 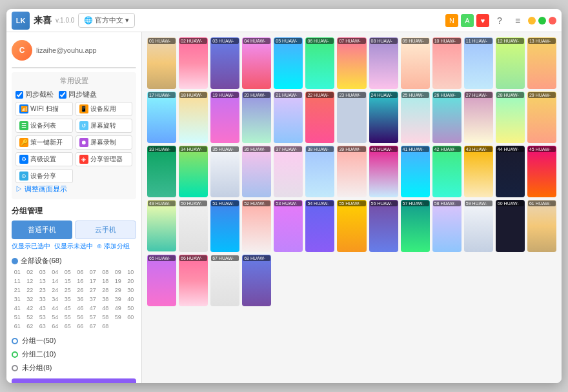 I want to click on device-number: 45, so click(x=68, y=308).